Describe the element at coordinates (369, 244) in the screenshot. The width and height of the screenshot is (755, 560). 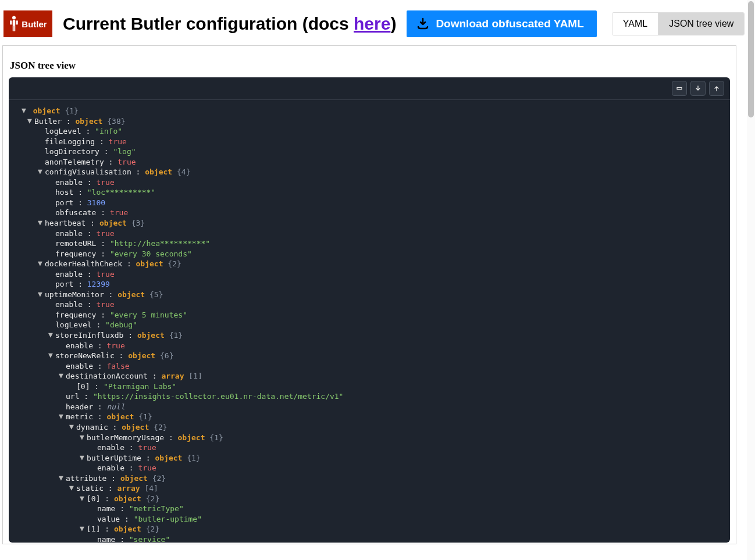
I see `tree-row: remoteURL : "http://hea**********"` at that location.